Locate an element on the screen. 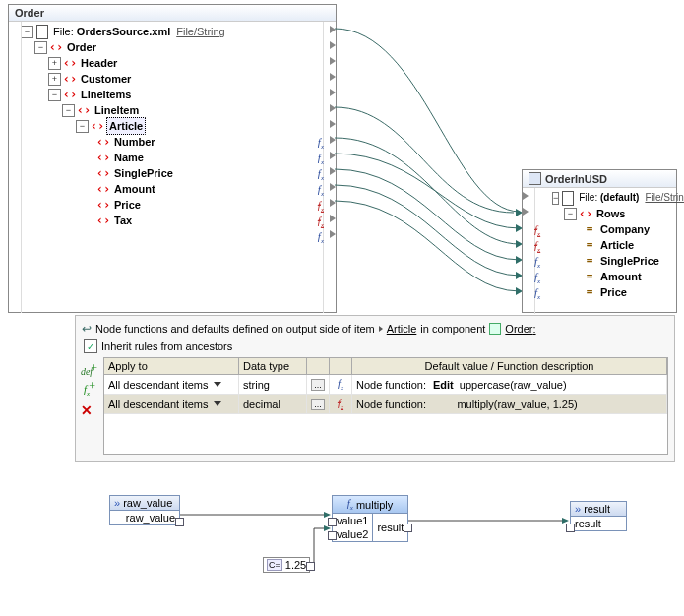  tree-row-singleprice: ‹›SinglePrice is located at coordinates (176, 173).